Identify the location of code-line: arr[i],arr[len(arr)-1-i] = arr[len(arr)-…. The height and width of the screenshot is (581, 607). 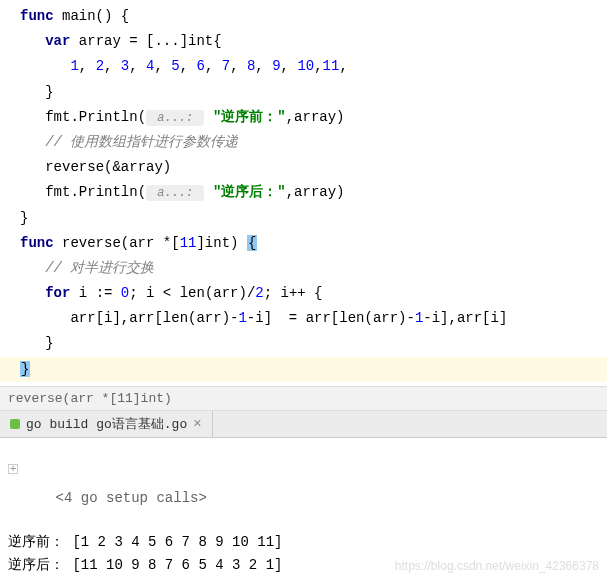
(314, 318).